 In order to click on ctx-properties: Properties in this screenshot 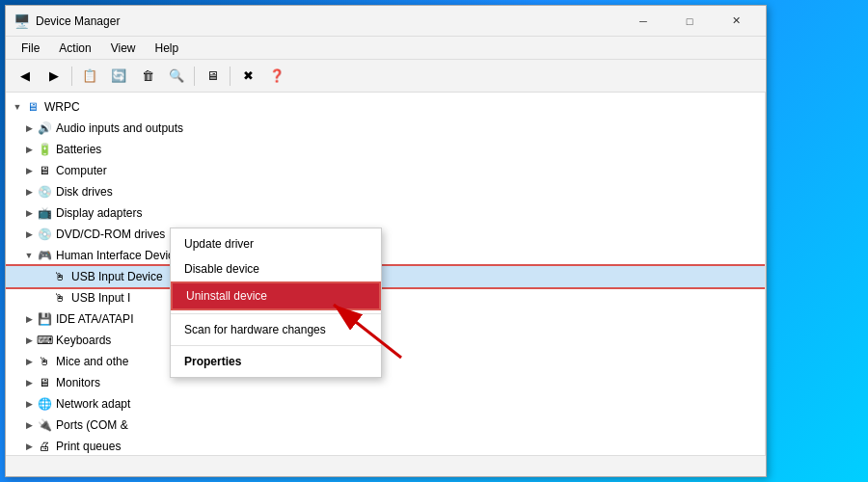, I will do `click(276, 362)`.